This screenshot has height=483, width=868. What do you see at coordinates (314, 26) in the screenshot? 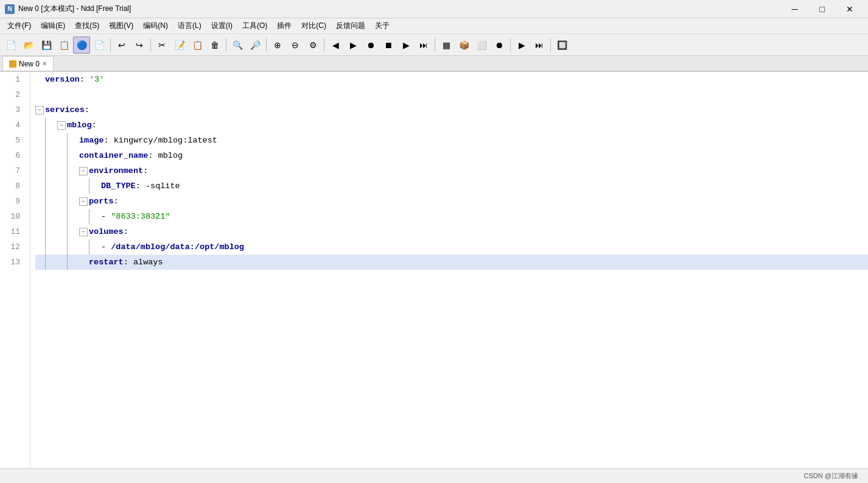
I see `menu-compare: 对比(C)` at bounding box center [314, 26].